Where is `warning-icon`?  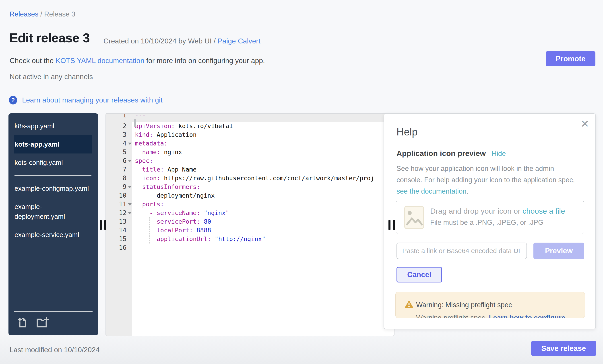 warning-icon is located at coordinates (409, 305).